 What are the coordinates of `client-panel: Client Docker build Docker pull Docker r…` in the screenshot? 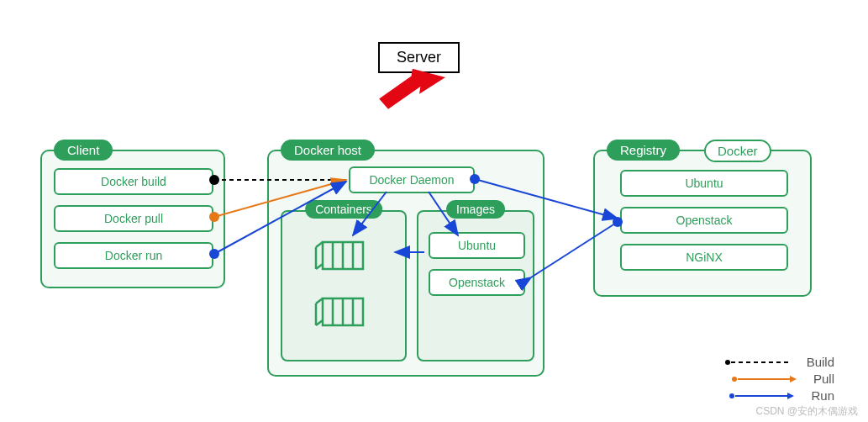 It's located at (133, 219).